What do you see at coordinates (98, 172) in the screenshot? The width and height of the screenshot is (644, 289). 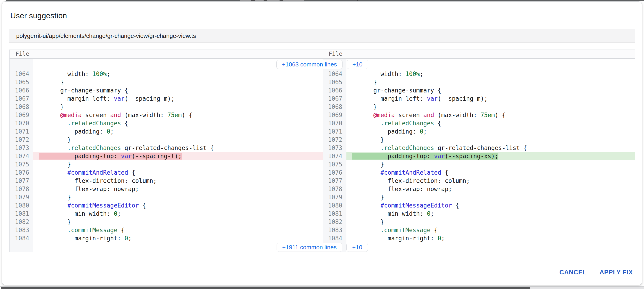 I see `code-token: #commitAndRelated` at bounding box center [98, 172].